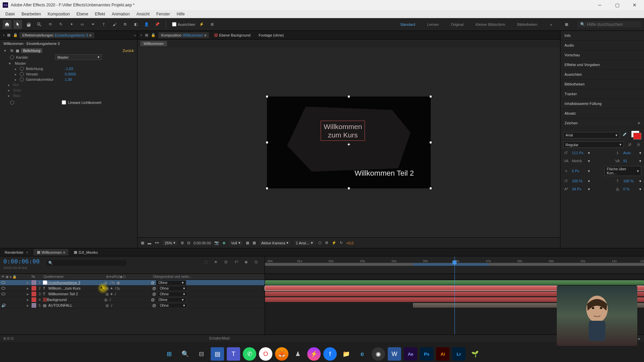  What do you see at coordinates (202, 243) in the screenshot?
I see `timecode-display: 0:00:06:00` at bounding box center [202, 243].